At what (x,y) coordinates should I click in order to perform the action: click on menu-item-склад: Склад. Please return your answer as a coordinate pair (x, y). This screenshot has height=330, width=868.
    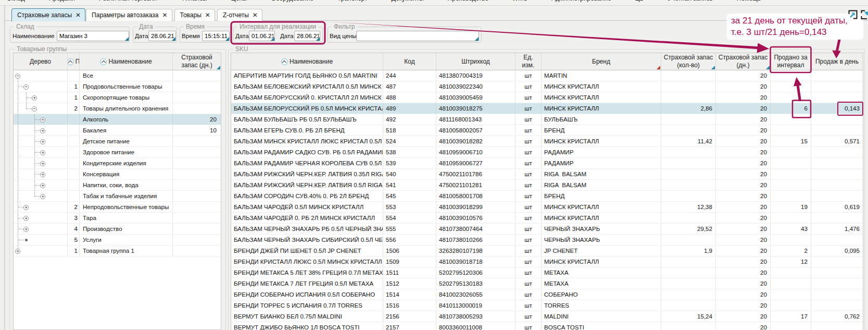
    Looking at the image, I should click on (16, 1).